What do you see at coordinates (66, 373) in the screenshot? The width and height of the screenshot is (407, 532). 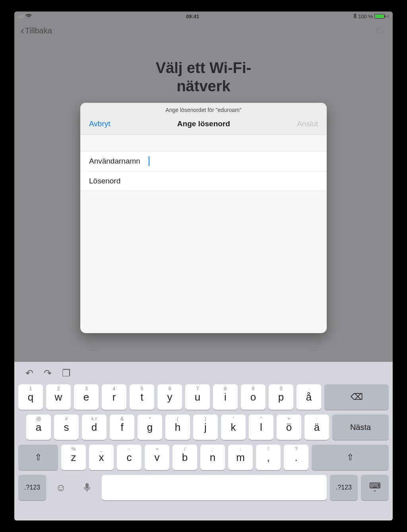 I see `clipboard-icon: ❐` at bounding box center [66, 373].